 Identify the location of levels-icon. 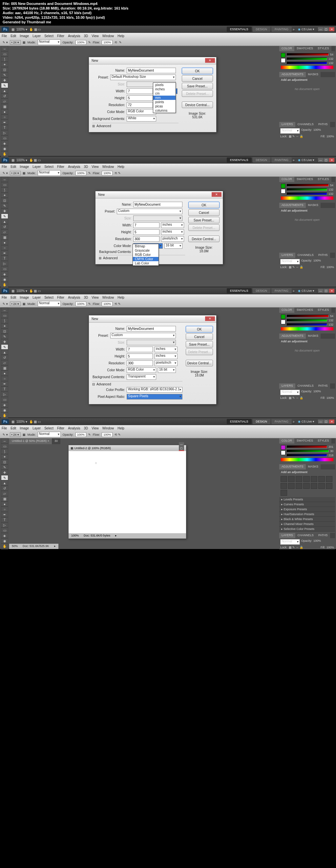
(292, 479).